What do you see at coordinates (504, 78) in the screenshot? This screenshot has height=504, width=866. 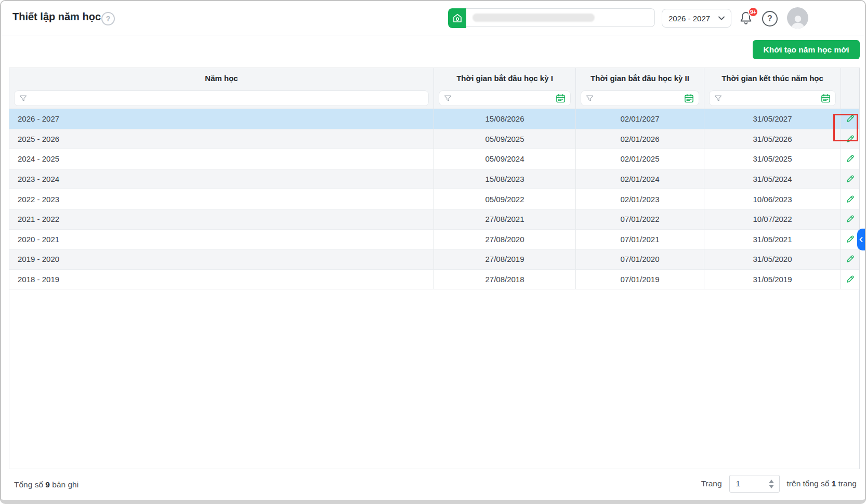 I see `column-header-sem1-start: Thời gian bắt đầu học kỳ I` at bounding box center [504, 78].